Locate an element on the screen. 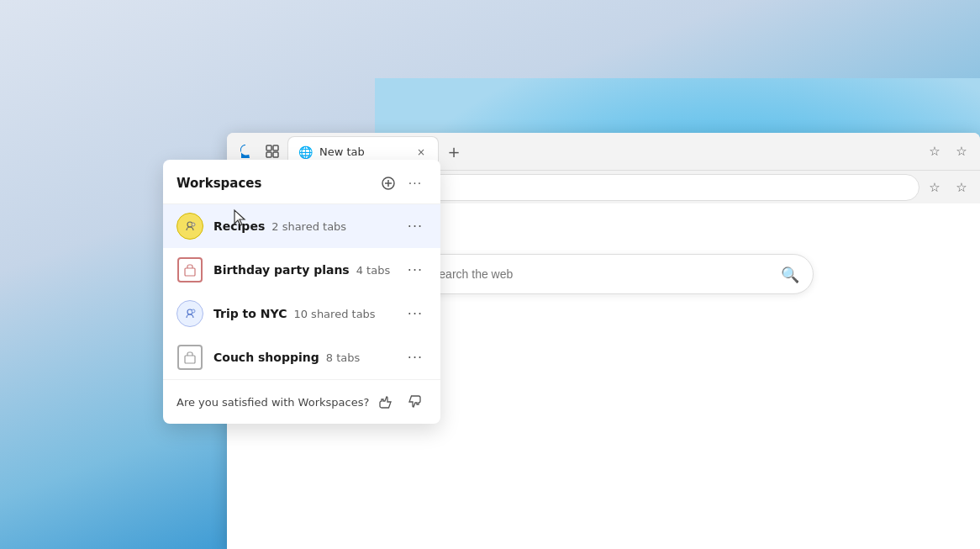 This screenshot has height=549, width=980. workspaces-header: Workspaces ··· is located at coordinates (302, 182).